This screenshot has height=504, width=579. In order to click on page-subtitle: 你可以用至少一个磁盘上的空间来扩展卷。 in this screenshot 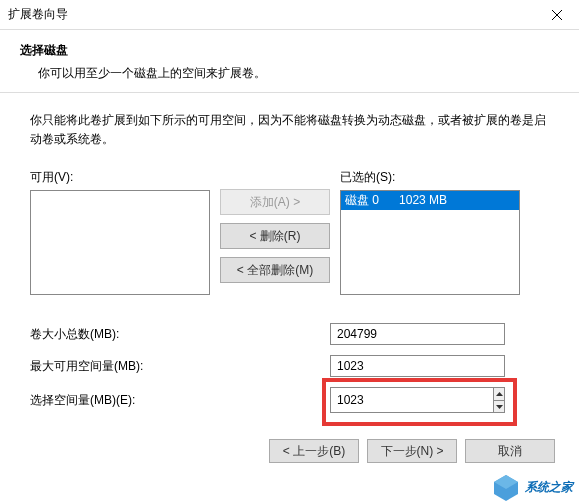, I will do `click(290, 74)`.